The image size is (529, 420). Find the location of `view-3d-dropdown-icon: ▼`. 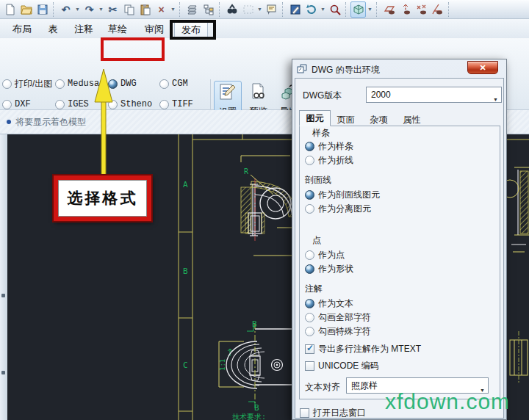

view-3d-dropdown-icon: ▼ is located at coordinates (370, 9).